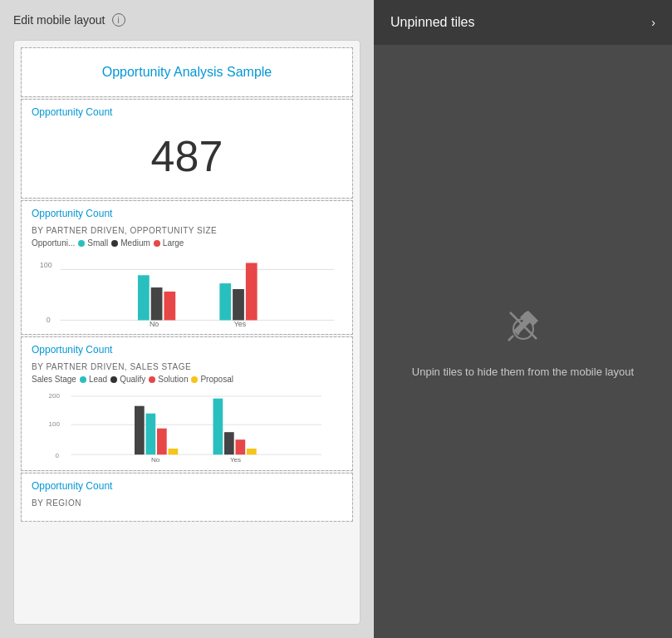  I want to click on chart3-sublabel: BY REGION, so click(187, 503).